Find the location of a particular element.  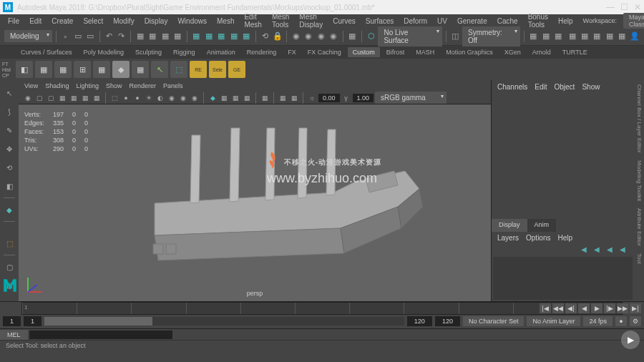

go-end-button: ▶| is located at coordinates (635, 308).